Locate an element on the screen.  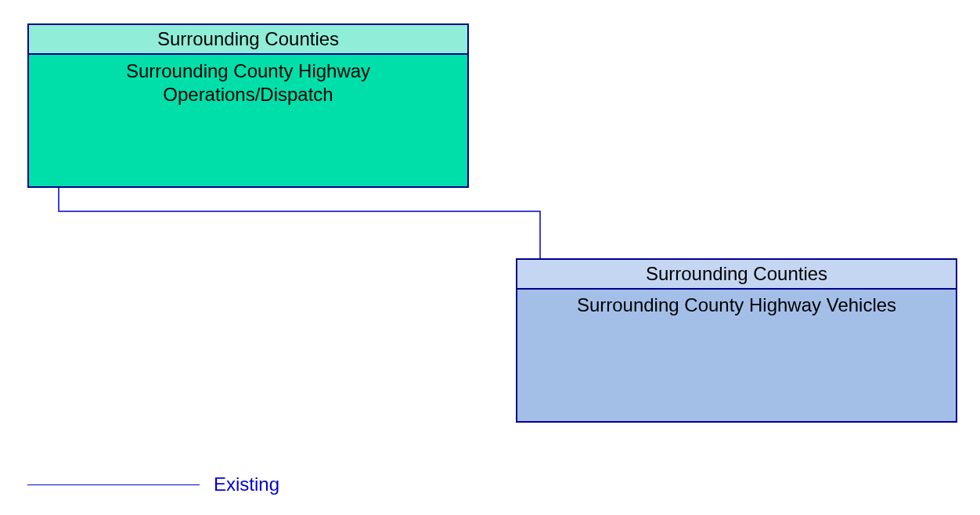
node-surrounding-county-highway-ops: Surrounding Counties Surrounding County … is located at coordinates (248, 106).